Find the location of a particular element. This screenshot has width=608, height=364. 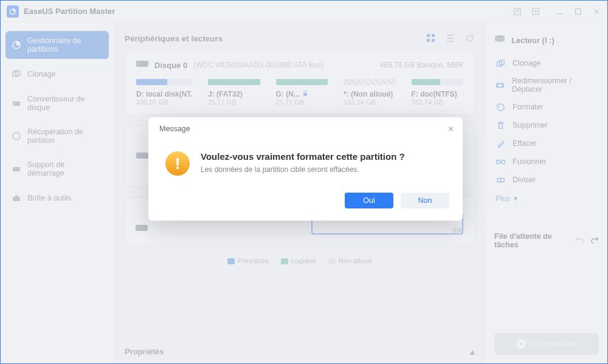

dialog-body-text: Les données de la partition cible seront… is located at coordinates (303, 170).